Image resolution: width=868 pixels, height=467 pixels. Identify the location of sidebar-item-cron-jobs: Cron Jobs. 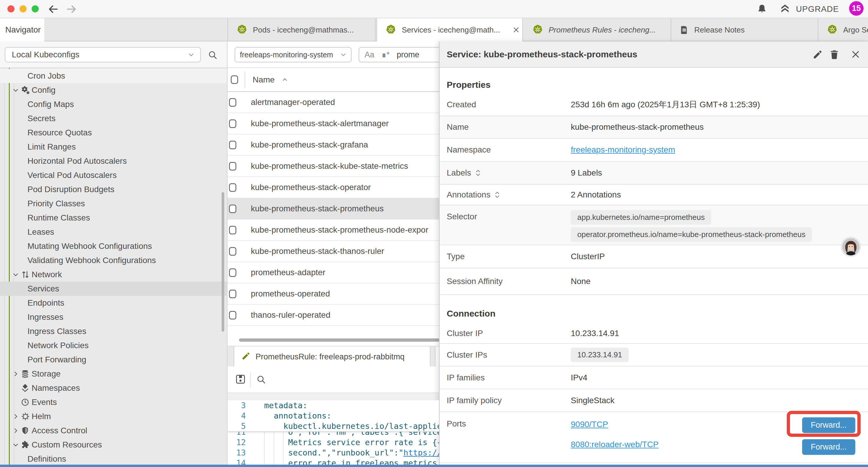
(113, 76).